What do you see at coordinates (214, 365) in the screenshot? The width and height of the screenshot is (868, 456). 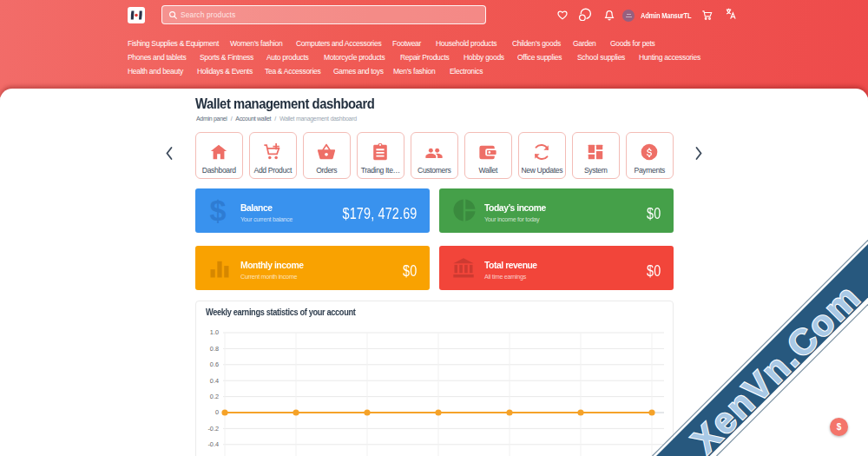 I see `svg-text: 0.6` at bounding box center [214, 365].